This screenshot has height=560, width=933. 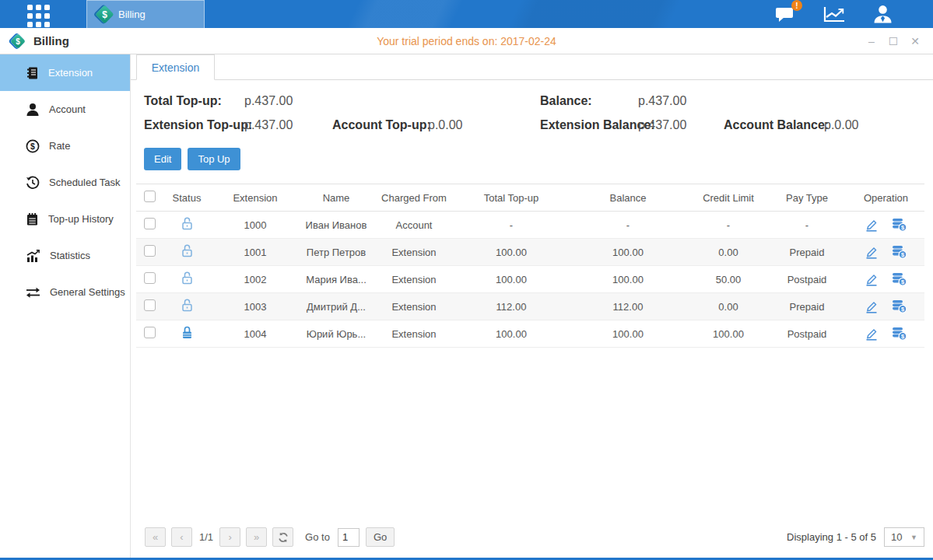 What do you see at coordinates (336, 226) in the screenshot?
I see `name-cell: Иван Иванов` at bounding box center [336, 226].